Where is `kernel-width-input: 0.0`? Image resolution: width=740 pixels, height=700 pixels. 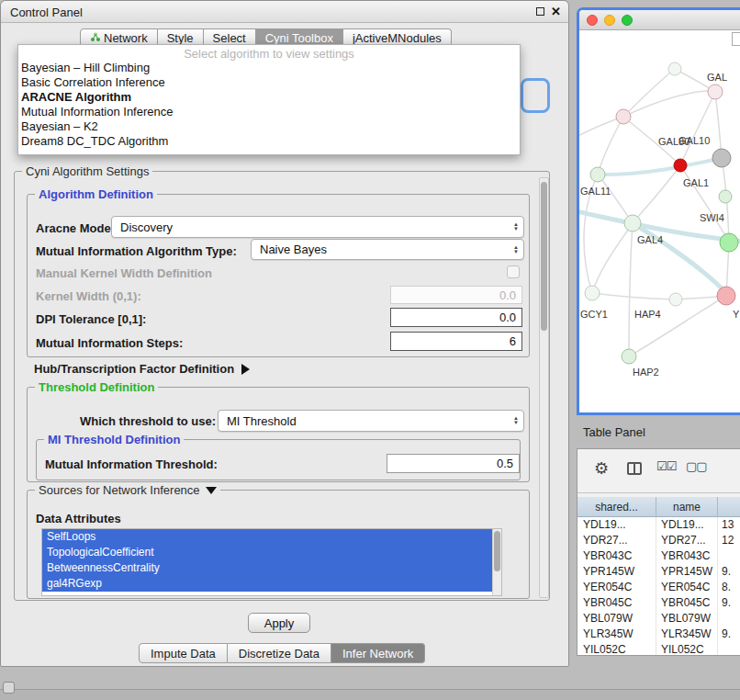 kernel-width-input: 0.0 is located at coordinates (456, 295).